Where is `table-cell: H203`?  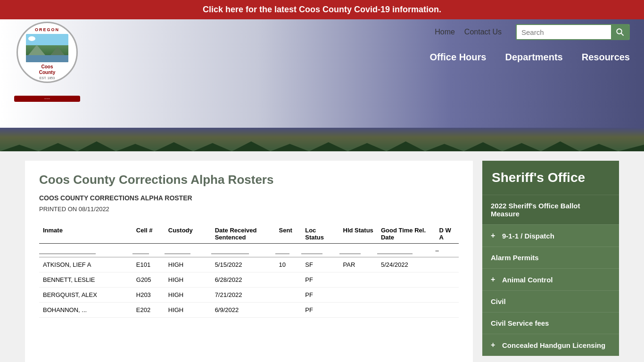 table-cell: H203 is located at coordinates (149, 295).